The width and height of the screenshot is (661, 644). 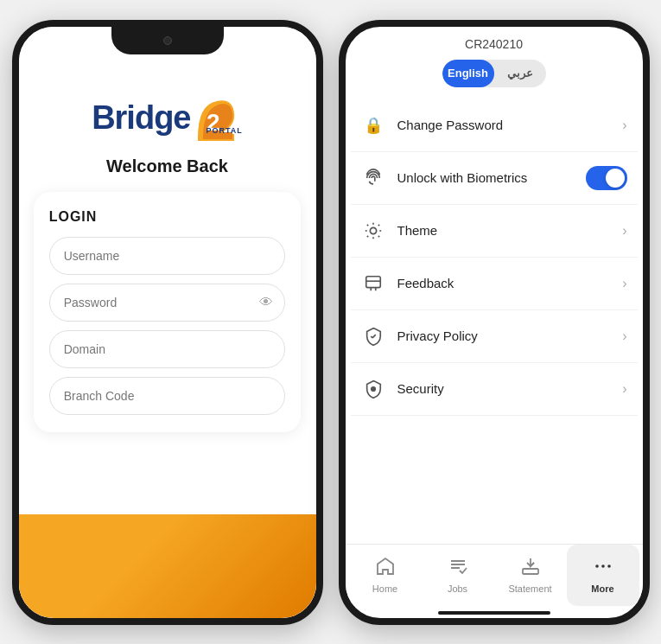 What do you see at coordinates (373, 284) in the screenshot?
I see `feedback-icon` at bounding box center [373, 284].